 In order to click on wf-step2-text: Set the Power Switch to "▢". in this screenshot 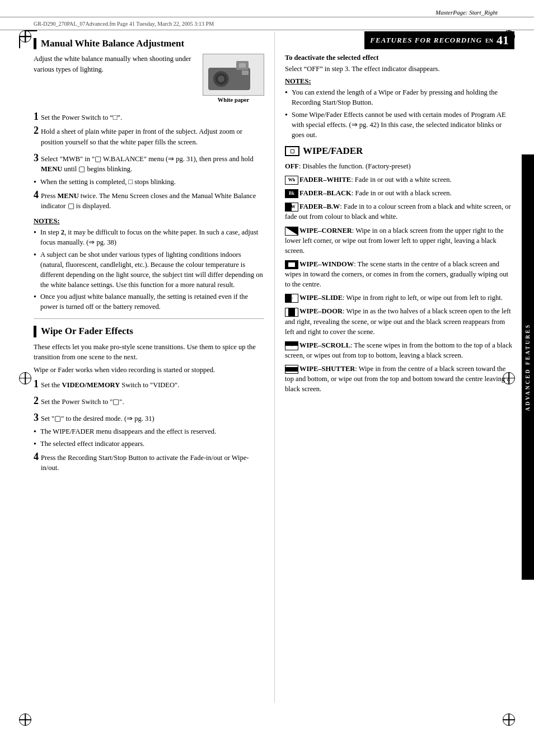, I will do `click(83, 402)`.